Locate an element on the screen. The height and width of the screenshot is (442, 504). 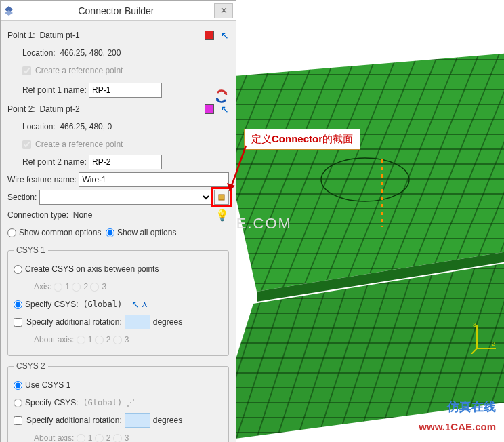
csys2-rotation-checkbox is located at coordinates (18, 420).